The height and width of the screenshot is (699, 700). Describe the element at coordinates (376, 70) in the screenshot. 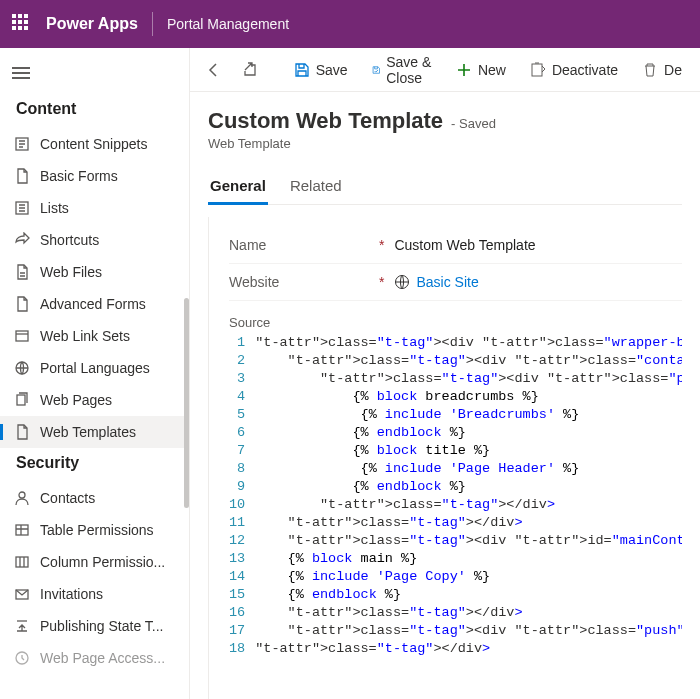

I see `save-close-icon` at that location.